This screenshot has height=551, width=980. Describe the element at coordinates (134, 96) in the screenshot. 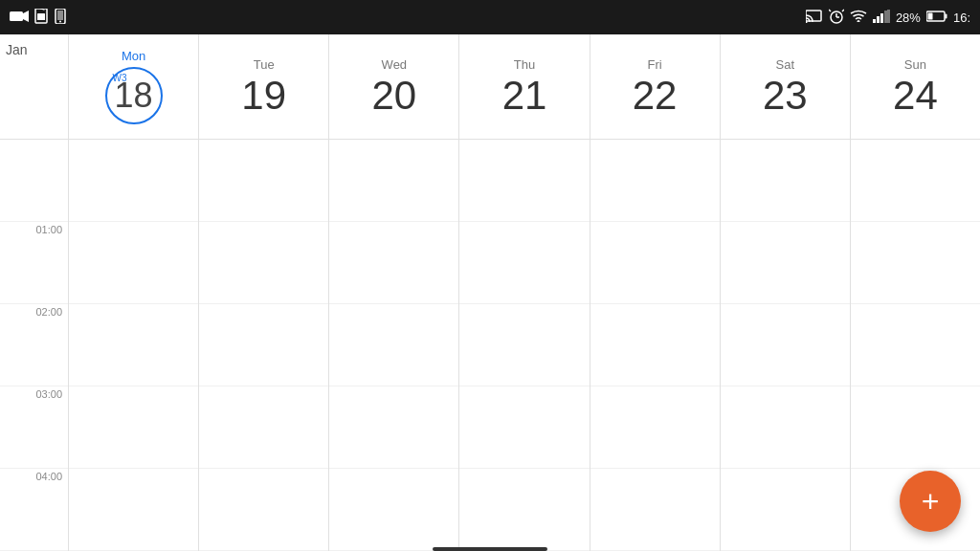

I see `day-number-18: 18` at that location.